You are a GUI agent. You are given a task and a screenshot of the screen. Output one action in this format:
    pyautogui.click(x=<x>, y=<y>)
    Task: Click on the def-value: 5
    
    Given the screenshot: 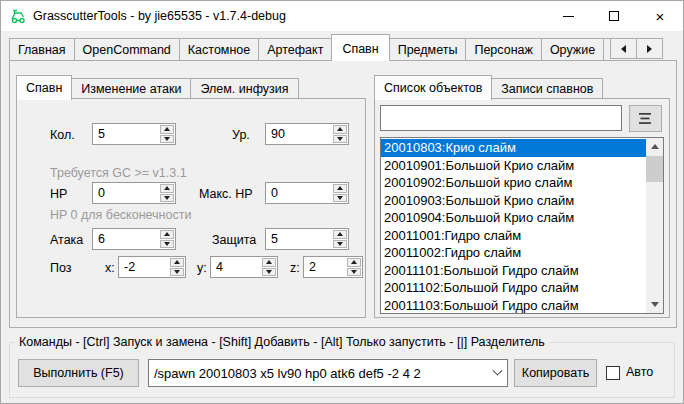 What is the action you would take?
    pyautogui.click(x=299, y=239)
    